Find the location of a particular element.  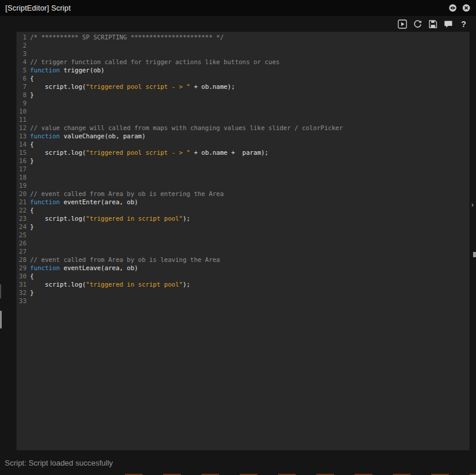

code-text: // event called from Area by ob is enter… is located at coordinates (250, 194).